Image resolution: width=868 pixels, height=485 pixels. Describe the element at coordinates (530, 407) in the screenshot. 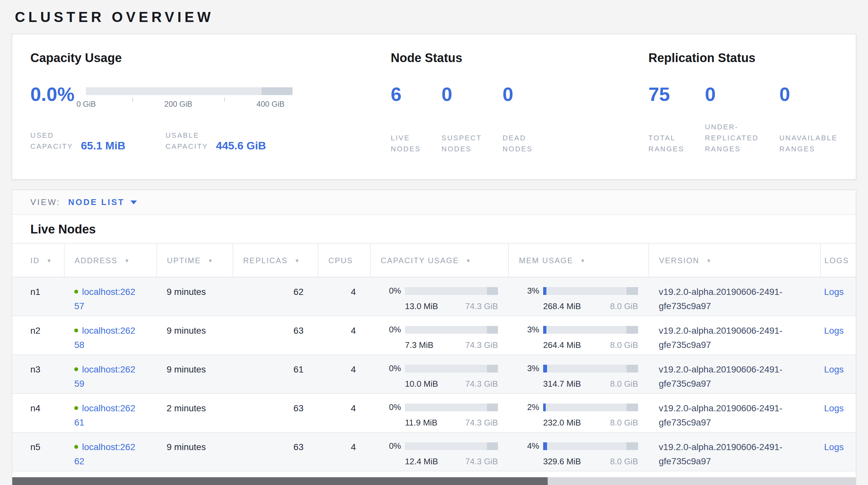

I see `memory-usage-percent: 2%` at that location.